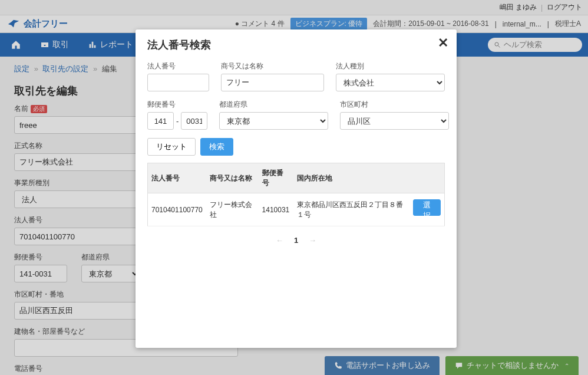 The width and height of the screenshot is (588, 375). What do you see at coordinates (443, 43) in the screenshot?
I see `close-icon: ✕` at bounding box center [443, 43].